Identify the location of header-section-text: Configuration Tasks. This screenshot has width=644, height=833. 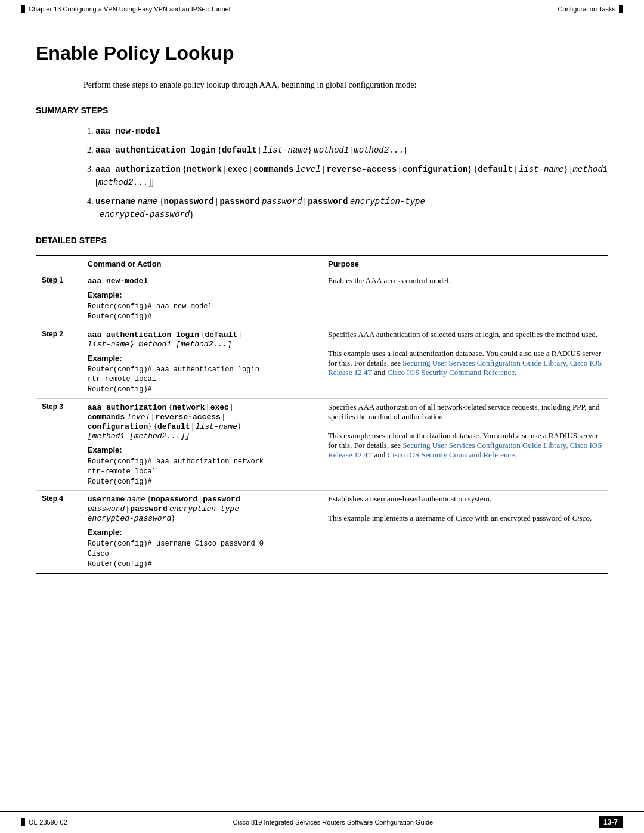
(587, 9).